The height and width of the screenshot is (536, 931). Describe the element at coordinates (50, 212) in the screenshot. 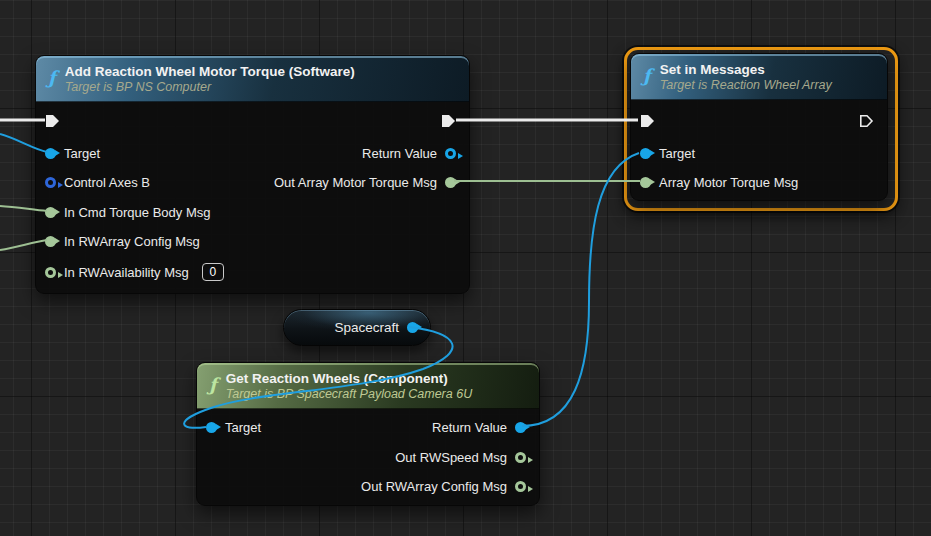

I see `message-pin-in-cmd-torque` at that location.